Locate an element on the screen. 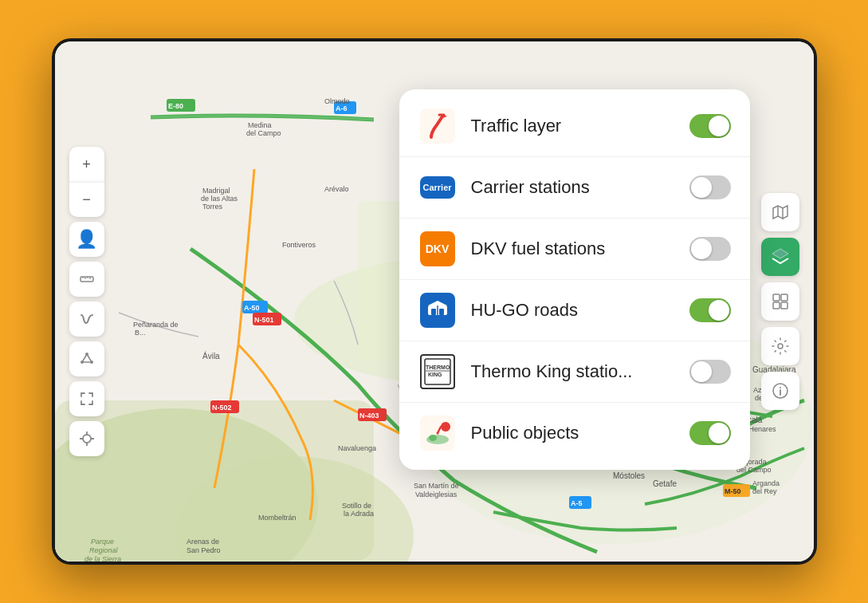 The width and height of the screenshot is (868, 603). settings-icon is located at coordinates (780, 346).